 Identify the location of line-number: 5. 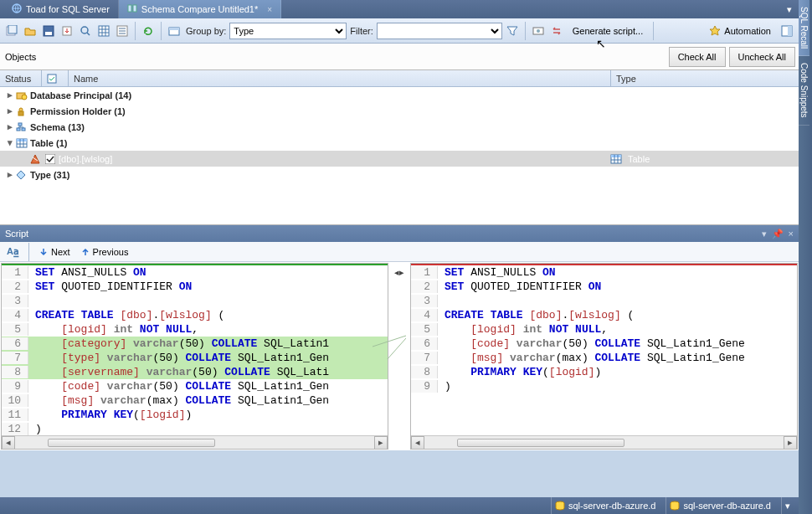
(424, 330).